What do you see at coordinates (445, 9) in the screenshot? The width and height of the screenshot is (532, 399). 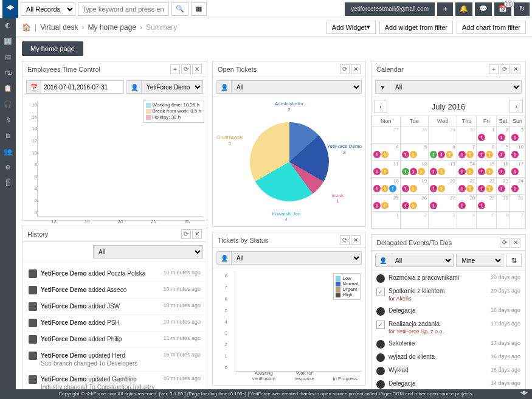 I see `add-button: ＋` at bounding box center [445, 9].